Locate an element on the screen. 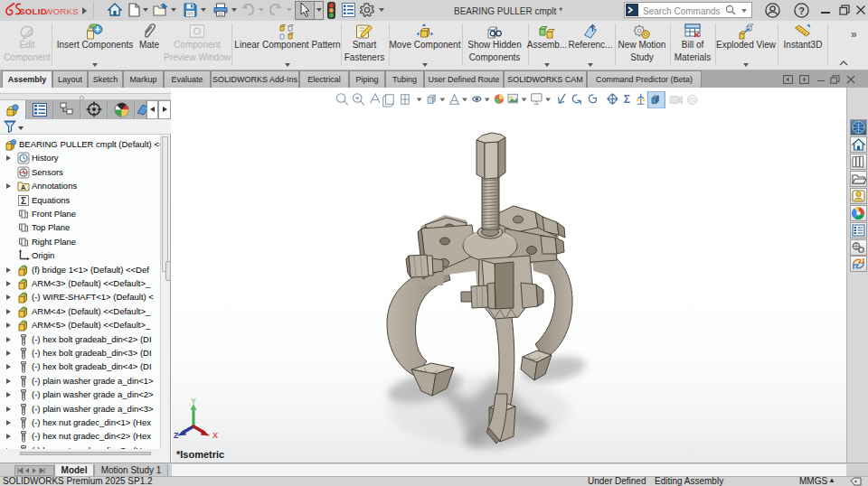 This screenshot has height=486, width=868. svg-text: Y is located at coordinates (193, 401).